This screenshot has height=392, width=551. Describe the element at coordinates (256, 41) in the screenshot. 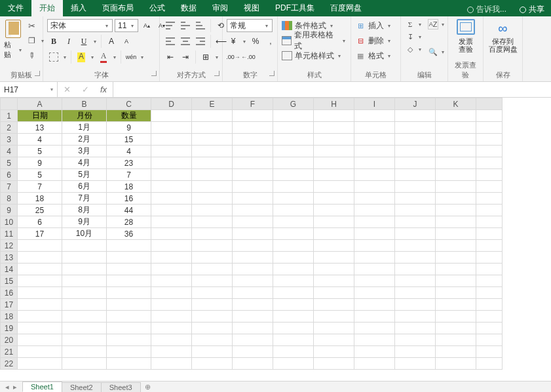

I see `percent-button: %` at that location.